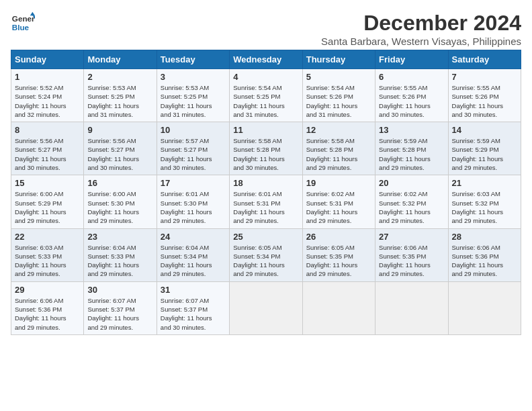 The height and width of the screenshot is (411, 532). What do you see at coordinates (339, 130) in the screenshot?
I see `day-number: 12` at bounding box center [339, 130].